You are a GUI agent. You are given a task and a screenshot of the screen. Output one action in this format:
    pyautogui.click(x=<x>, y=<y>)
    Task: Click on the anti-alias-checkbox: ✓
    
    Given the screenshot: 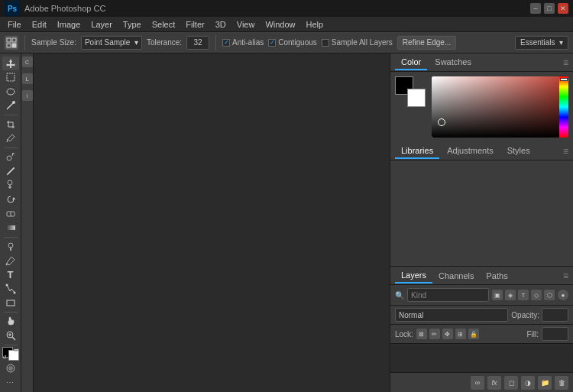 What is the action you would take?
    pyautogui.click(x=226, y=43)
    